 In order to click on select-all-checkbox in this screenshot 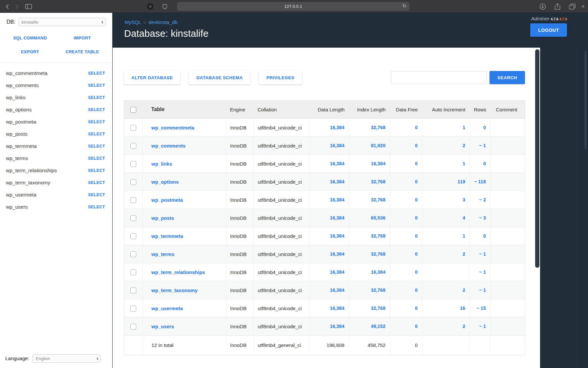, I will do `click(133, 110)`.